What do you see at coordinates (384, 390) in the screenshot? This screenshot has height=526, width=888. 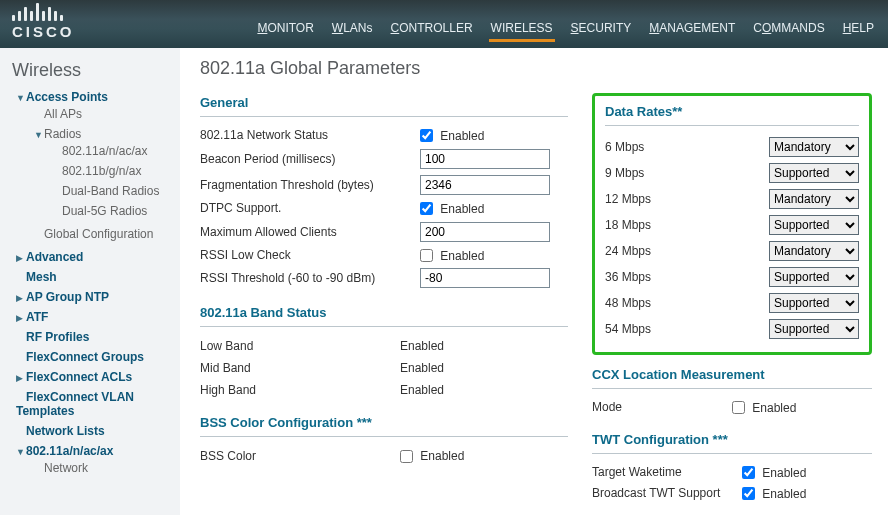 I see `row-high-band: High BandEnabled` at bounding box center [384, 390].